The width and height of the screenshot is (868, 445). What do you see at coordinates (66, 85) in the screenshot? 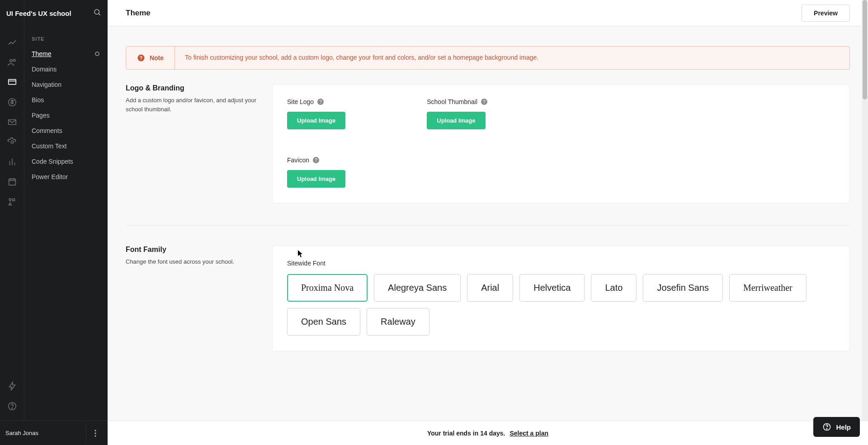
I see `sidebar-item-navigation: Navigation` at bounding box center [66, 85].